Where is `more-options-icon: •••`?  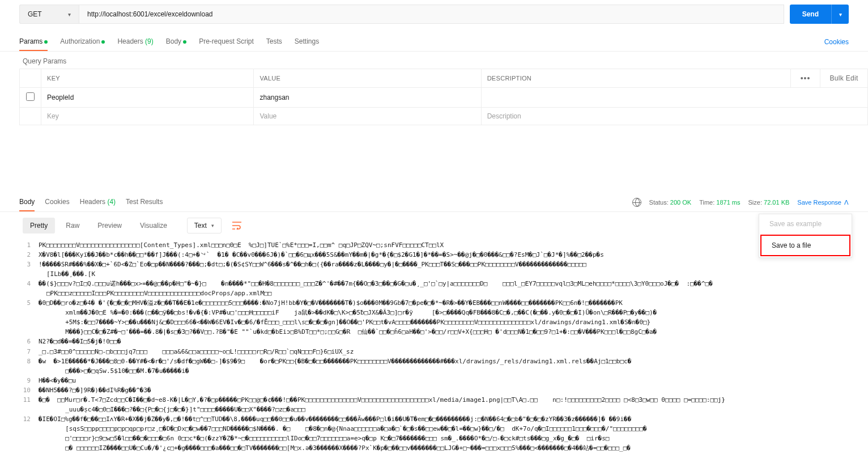 more-options-icon: ••• is located at coordinates (806, 78).